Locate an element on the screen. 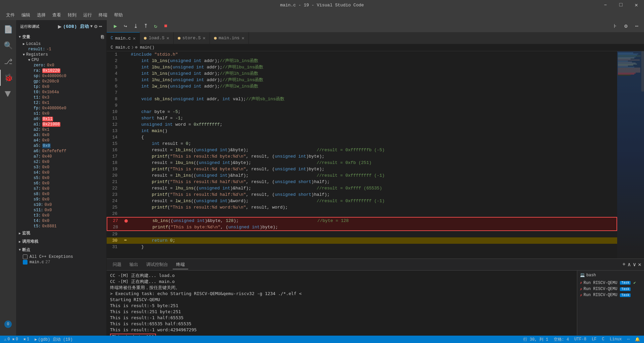 This screenshot has height=343, width=644. status-encoding: UTF-8 is located at coordinates (580, 339).